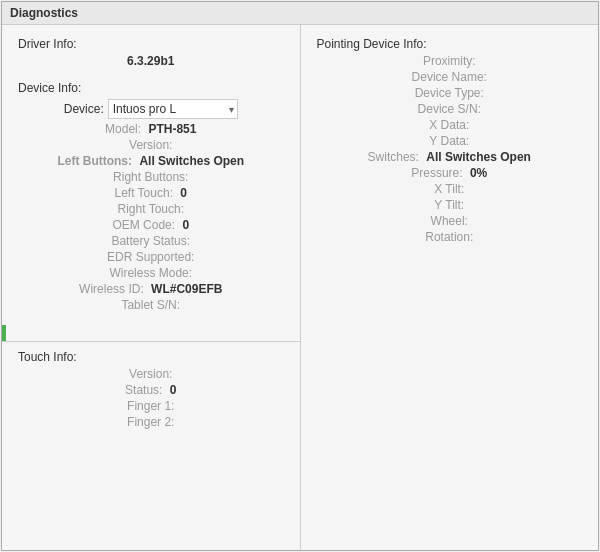  Describe the element at coordinates (151, 374) in the screenshot. I see `touch-version-label: Version:` at that location.